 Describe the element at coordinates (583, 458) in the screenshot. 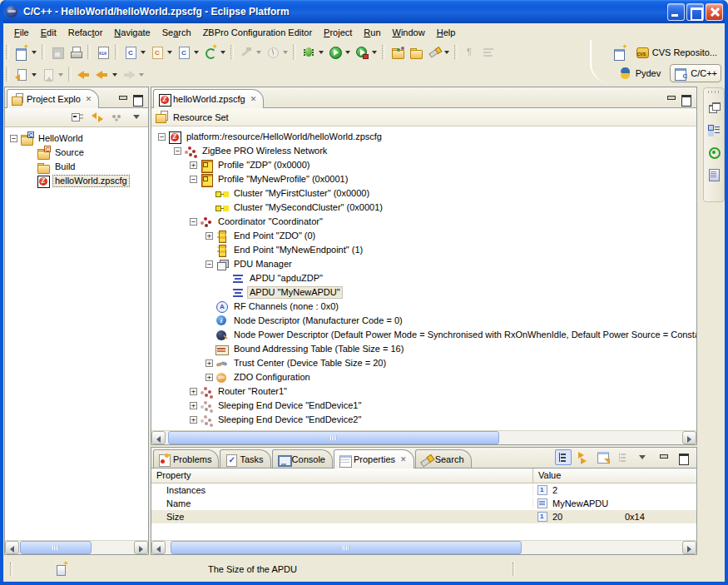

I see `advanced-properties-button` at that location.